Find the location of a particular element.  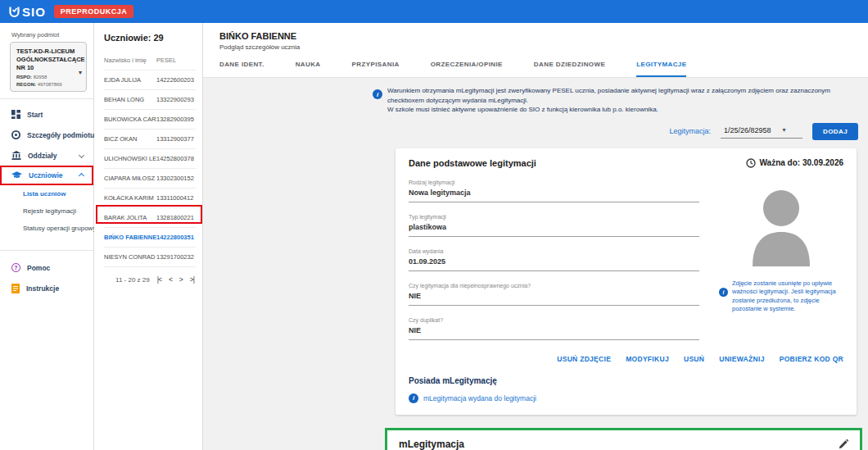

sidebar-item-oddzialy: Oddziały is located at coordinates (47, 156).